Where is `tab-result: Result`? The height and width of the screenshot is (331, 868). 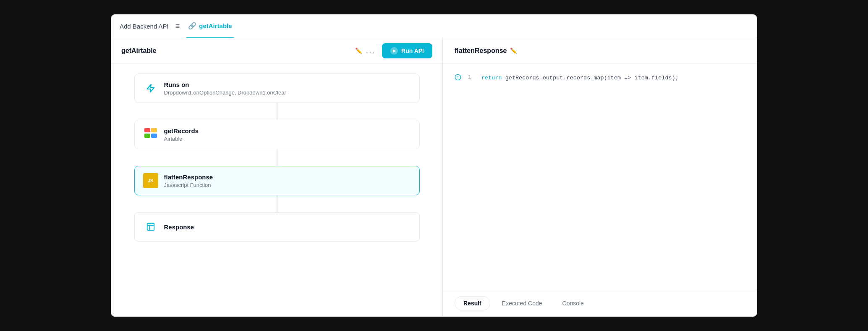 tab-result: Result is located at coordinates (473, 303).